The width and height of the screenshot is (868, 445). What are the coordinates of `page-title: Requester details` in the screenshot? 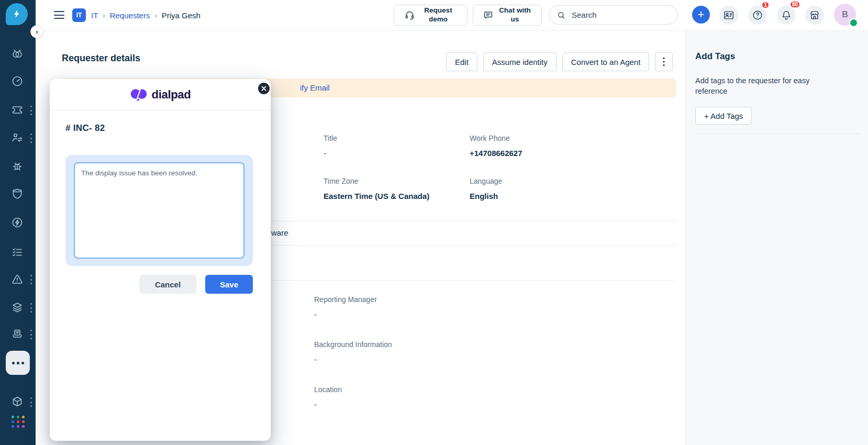 It's located at (101, 59).